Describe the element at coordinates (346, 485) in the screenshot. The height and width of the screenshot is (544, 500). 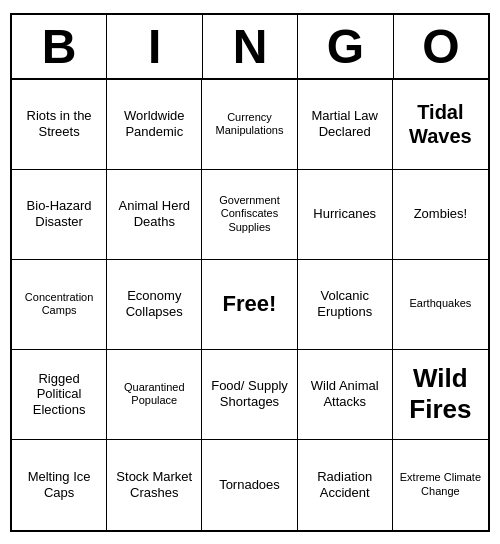
I see `bingo-cell-23: Radiation Accident` at that location.